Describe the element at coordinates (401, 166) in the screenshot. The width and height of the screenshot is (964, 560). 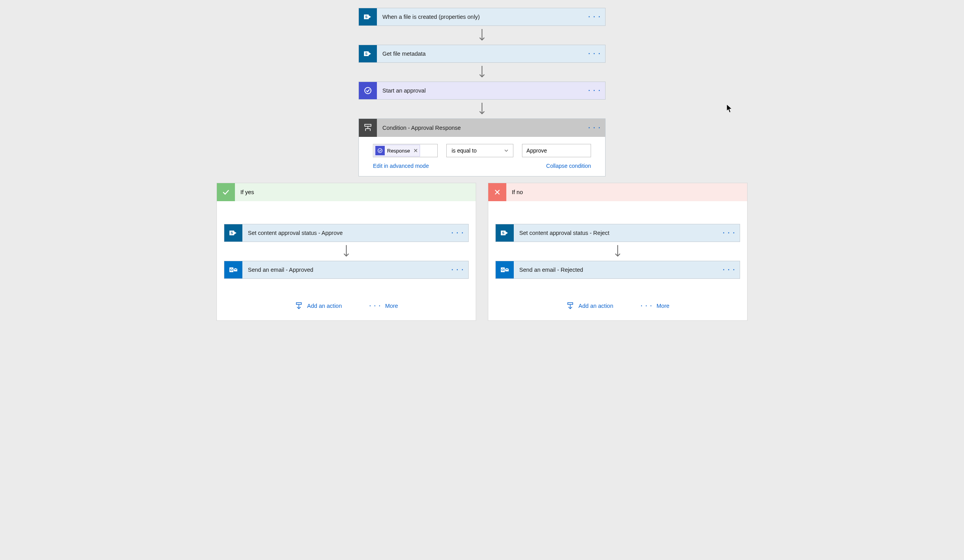
I see `edit-advanced-link: Edit in advanced mode` at that location.